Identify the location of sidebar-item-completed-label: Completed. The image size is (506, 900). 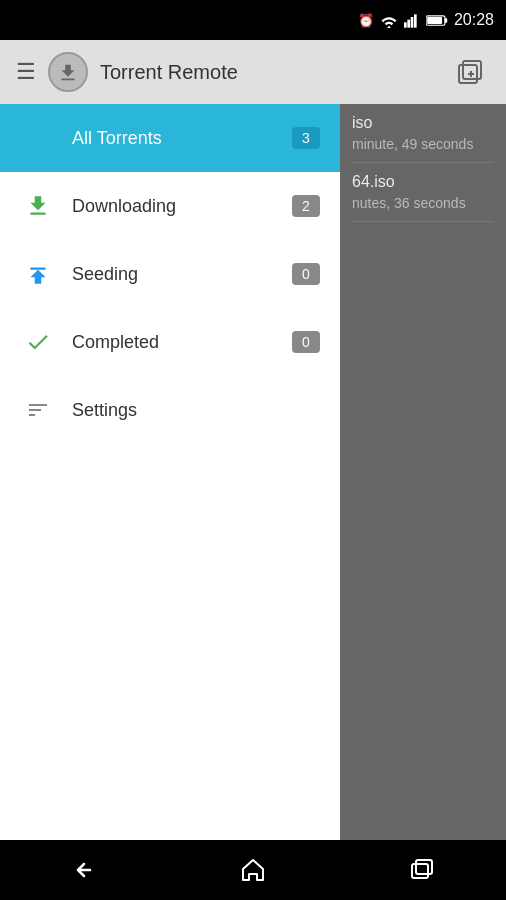
(182, 342).